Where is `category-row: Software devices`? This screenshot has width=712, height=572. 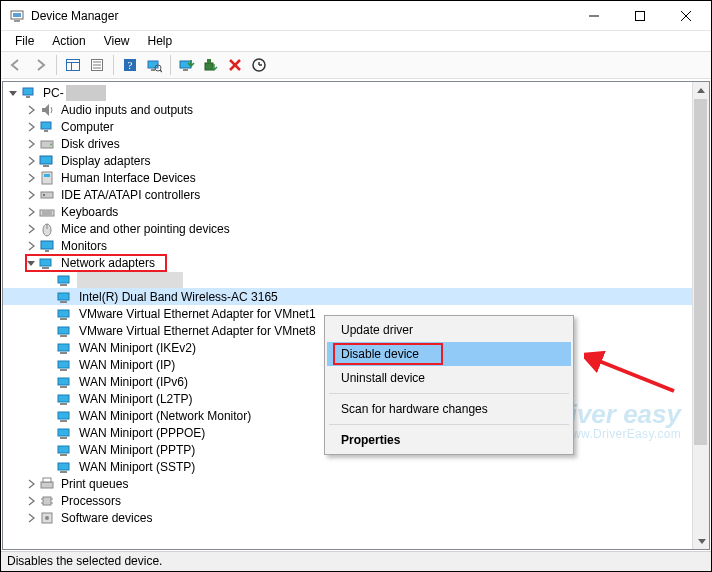 category-row: Software devices is located at coordinates (356, 518).